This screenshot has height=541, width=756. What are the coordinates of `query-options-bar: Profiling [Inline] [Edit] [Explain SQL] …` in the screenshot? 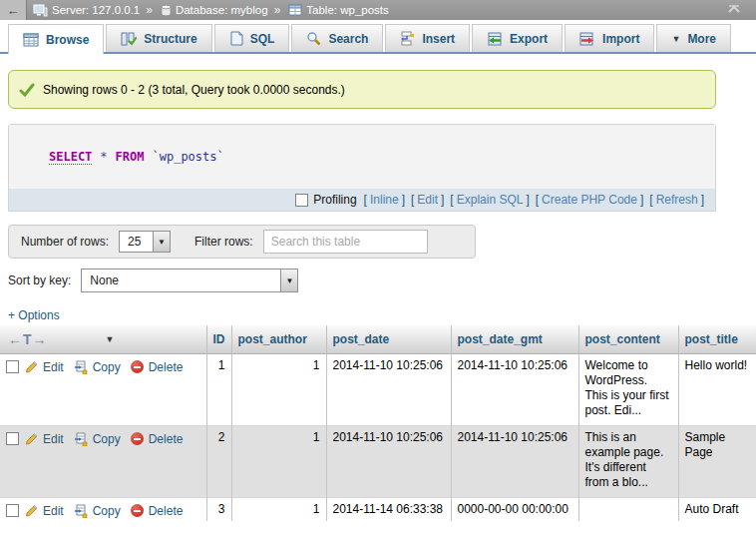 It's located at (362, 200).